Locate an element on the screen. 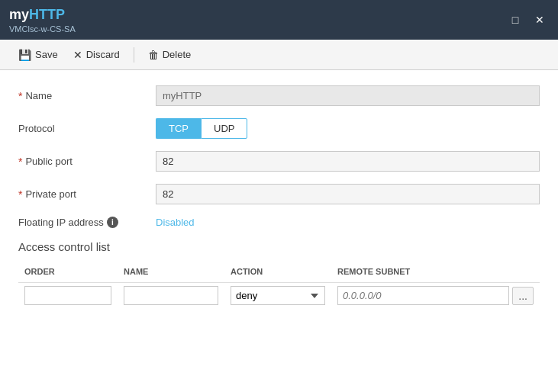 This screenshot has width=558, height=392. acl-action-select: deny allow is located at coordinates (278, 296).